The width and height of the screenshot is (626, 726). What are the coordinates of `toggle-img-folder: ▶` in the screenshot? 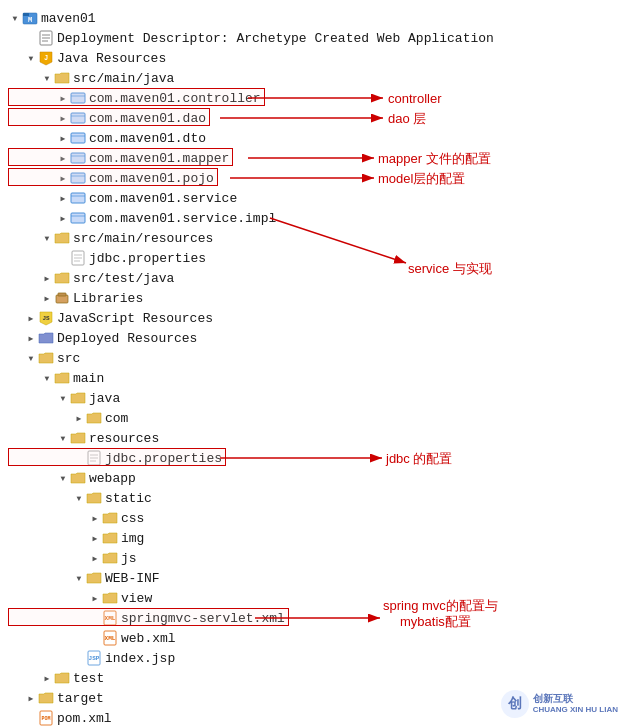 It's located at (95, 538).